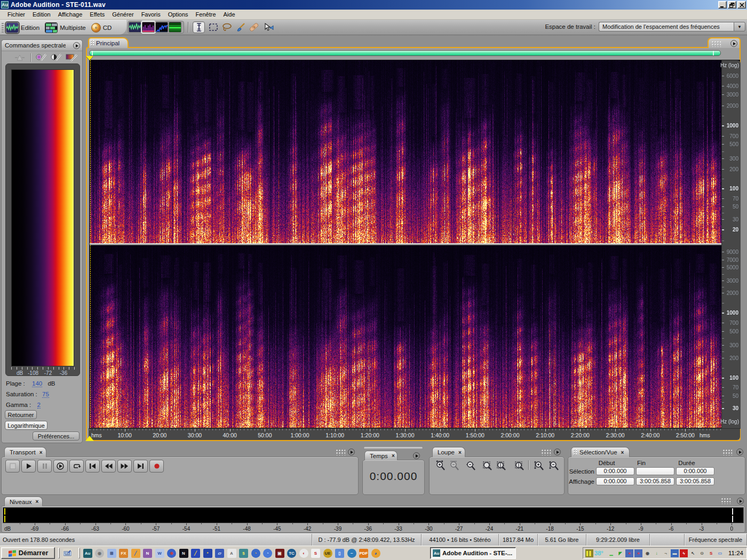 The width and height of the screenshot is (747, 560). Describe the element at coordinates (666, 27) in the screenshot. I see `workspace-select: Modification de l'espacement des fréquen…` at that location.